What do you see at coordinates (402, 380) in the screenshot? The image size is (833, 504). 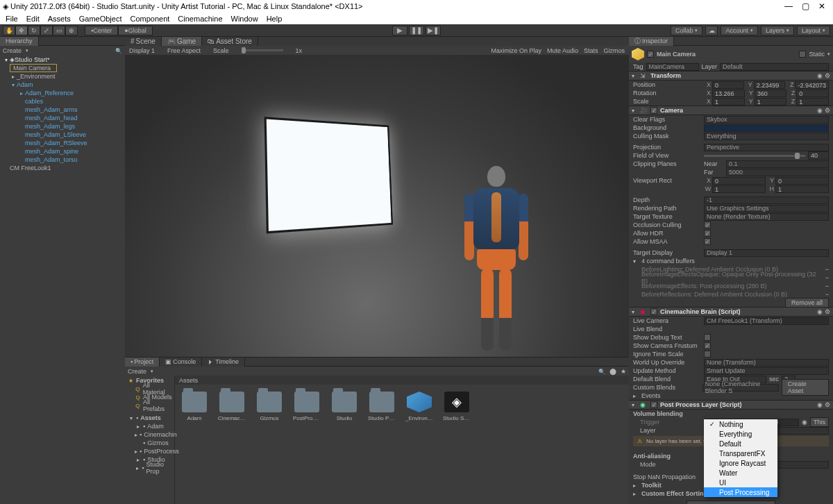 I see `project-breadcrumb: Assets` at bounding box center [402, 380].